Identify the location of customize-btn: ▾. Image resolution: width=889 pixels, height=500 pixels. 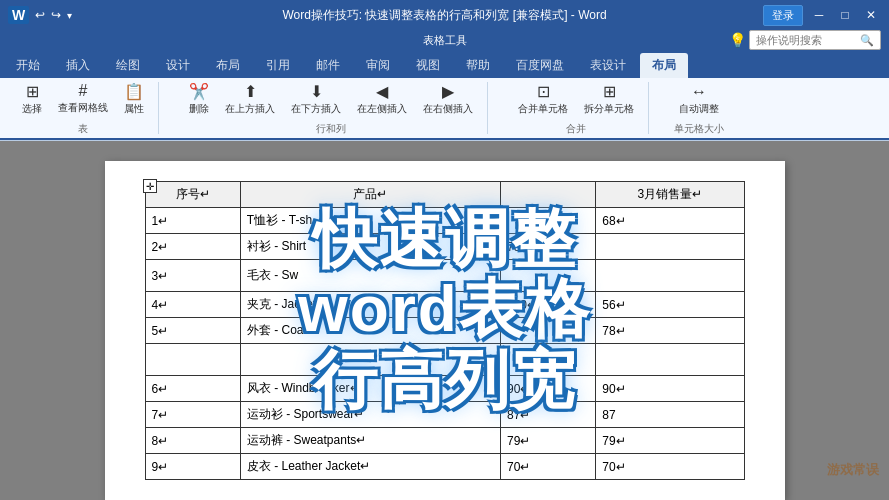
(70, 16).